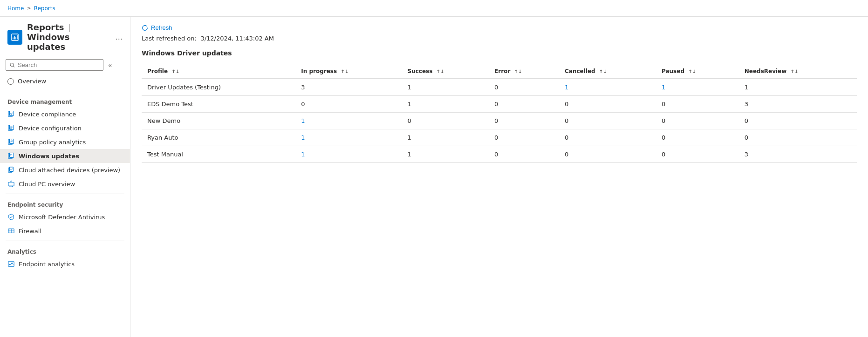 The image size is (868, 337). What do you see at coordinates (65, 264) in the screenshot?
I see `nav-item-endpoint-analytics: Endpoint analytics` at bounding box center [65, 264].